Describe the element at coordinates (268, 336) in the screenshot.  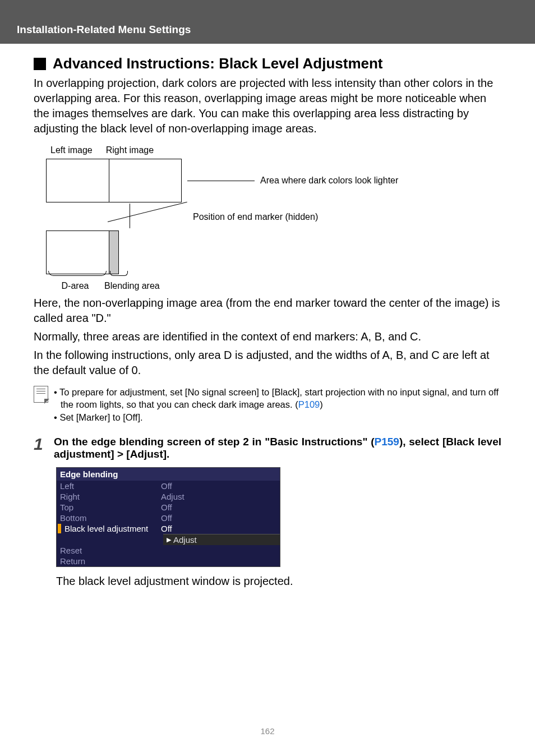
I see `paragraph-abc: Normally, three areas are identified in …` at that location.